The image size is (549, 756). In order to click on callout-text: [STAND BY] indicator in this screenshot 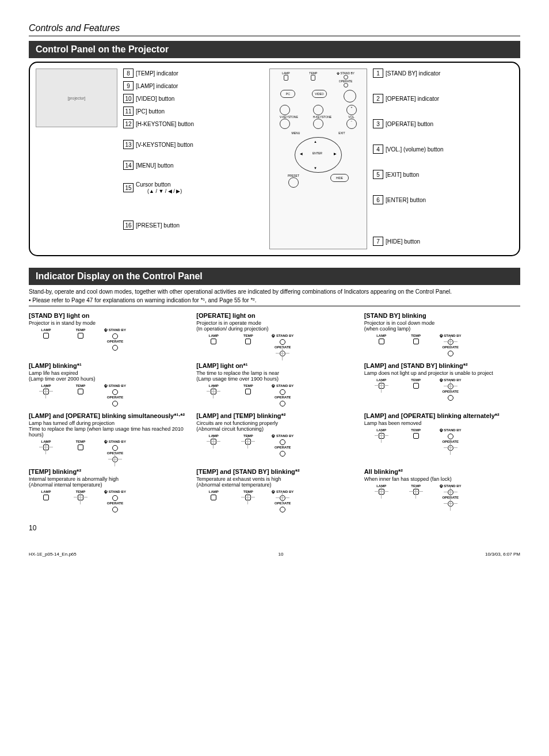, I will do `click(413, 74)`.